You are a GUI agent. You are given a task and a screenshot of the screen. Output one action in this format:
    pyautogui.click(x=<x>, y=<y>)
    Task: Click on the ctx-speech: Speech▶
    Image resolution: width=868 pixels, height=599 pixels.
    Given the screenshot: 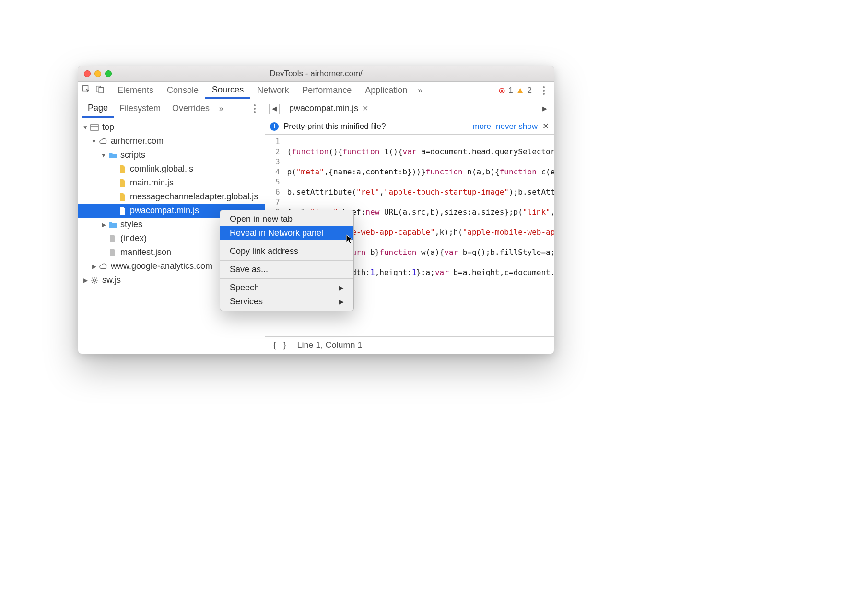 What is the action you would take?
    pyautogui.click(x=287, y=288)
    